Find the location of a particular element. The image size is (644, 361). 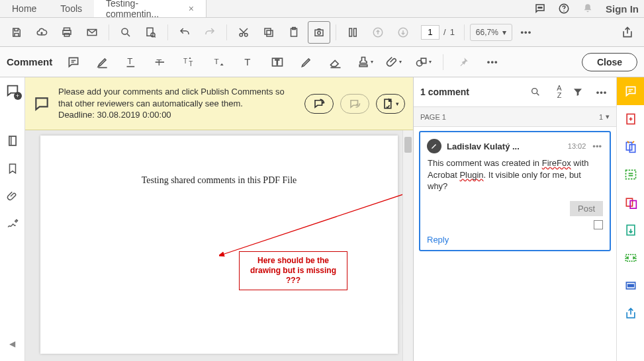

stamp-icon: ▾ is located at coordinates (365, 62).